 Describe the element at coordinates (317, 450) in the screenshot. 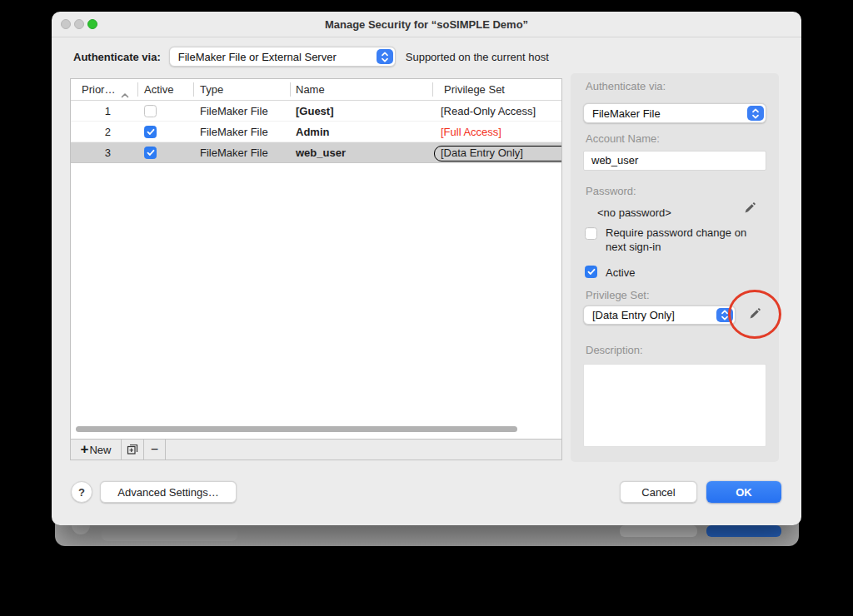

I see `table-footer-toolbar: + New −` at that location.